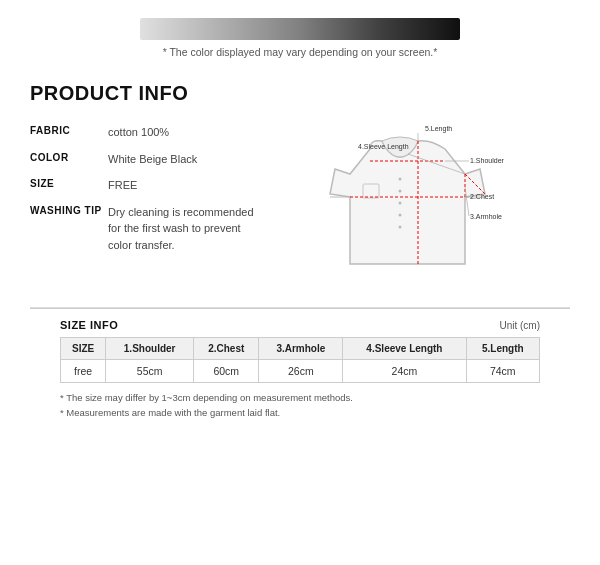 The width and height of the screenshot is (600, 565). I want to click on size-note-1: * The size may differ by 1~3cm depending…, so click(300, 398).